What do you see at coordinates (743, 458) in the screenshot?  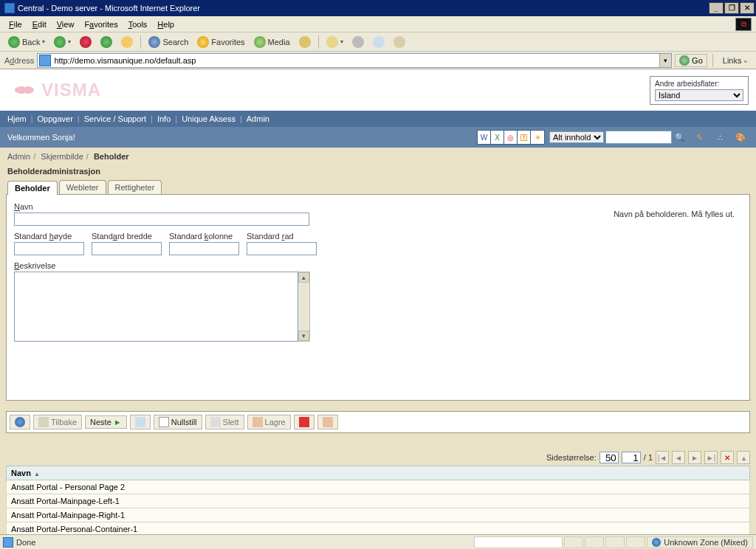 I see `grid-scroll-up: ▴` at bounding box center [743, 458].